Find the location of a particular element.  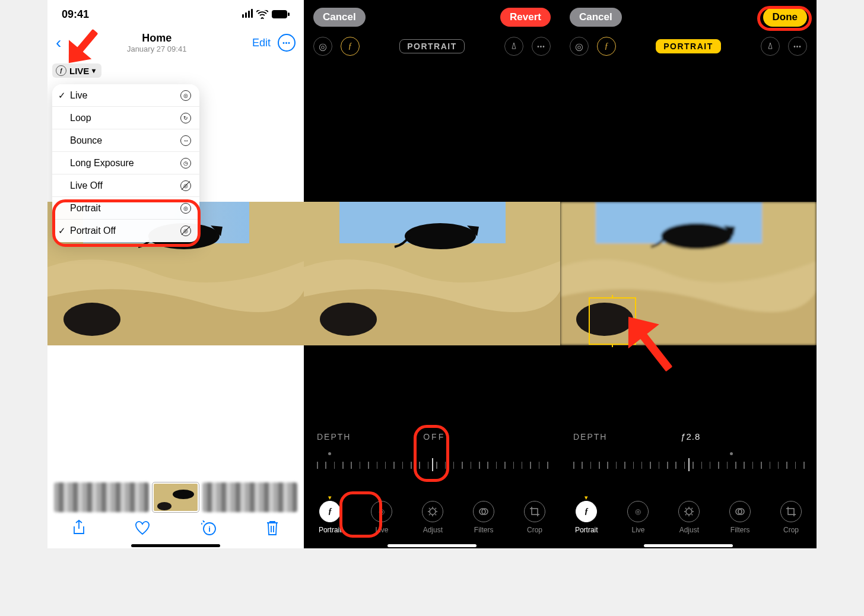

edit-topbar: Cancel Revert is located at coordinates (432, 17).